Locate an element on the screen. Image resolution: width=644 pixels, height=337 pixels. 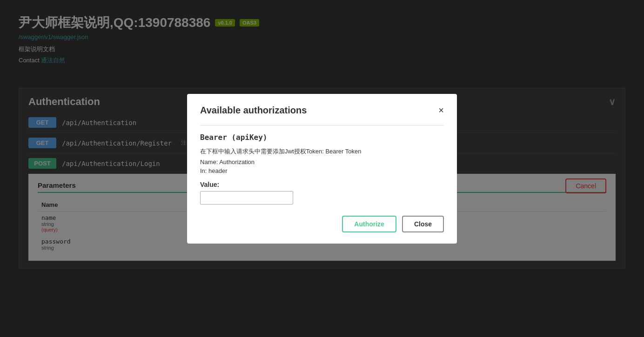
auth-in-meta: In: header is located at coordinates (322, 171).